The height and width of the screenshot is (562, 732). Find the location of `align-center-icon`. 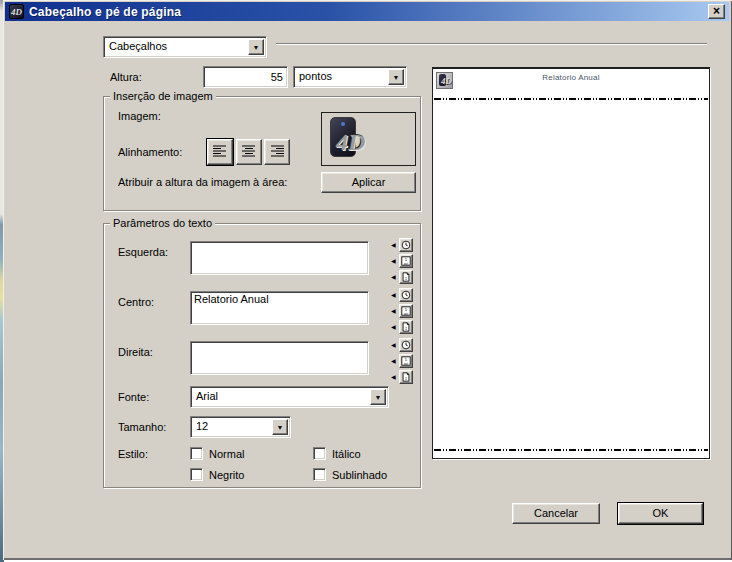

align-center-icon is located at coordinates (249, 151).